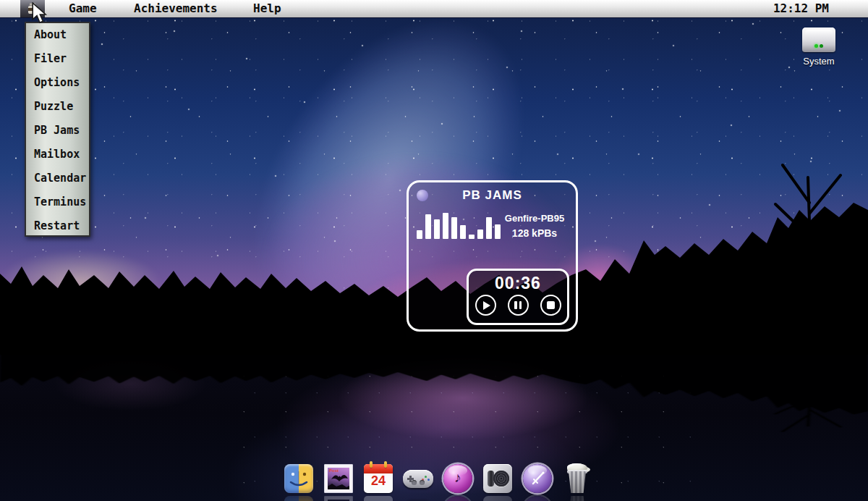 The width and height of the screenshot is (868, 501). I want to click on elapsed-time: 00:36, so click(518, 284).